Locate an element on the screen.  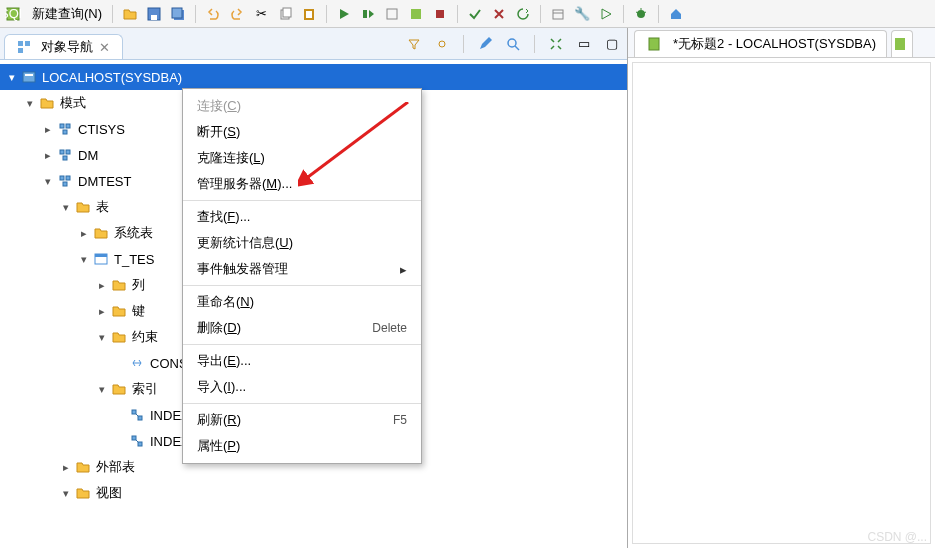
tree-root: ▾ LOCALHOST(SYSDBA) is located at coordinates (314, 77).